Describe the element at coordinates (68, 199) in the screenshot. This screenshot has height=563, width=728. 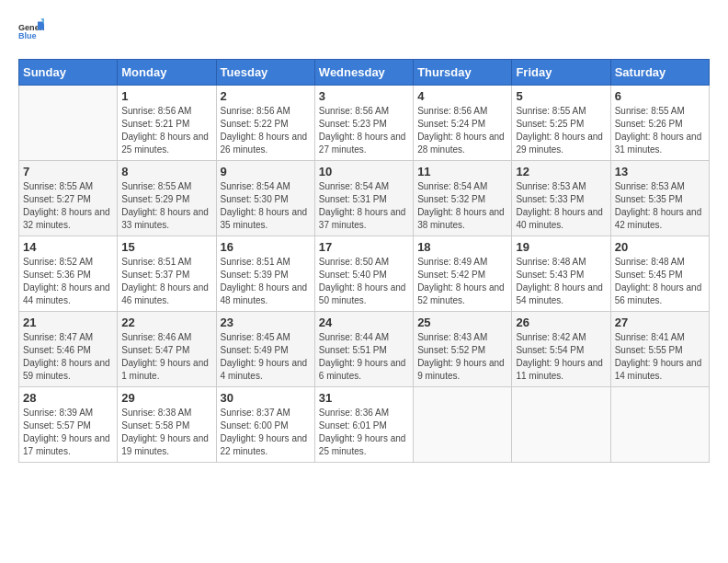
I see `calendar-cell: 7Sunrise: 8:55 AMSunset: 5:27 PMDaylight…` at that location.